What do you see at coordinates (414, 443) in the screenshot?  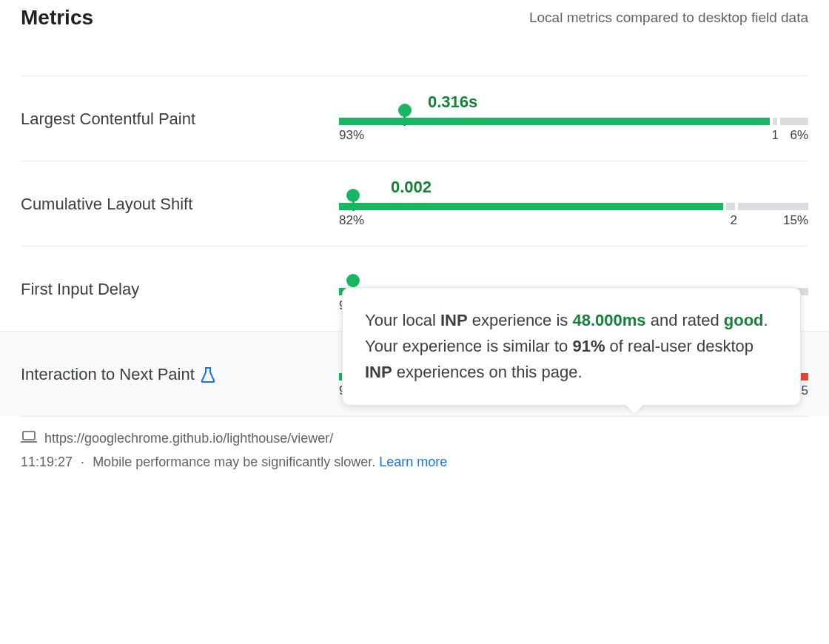 I see `footer: https://googlechrome.github.io/lighthous…` at bounding box center [414, 443].